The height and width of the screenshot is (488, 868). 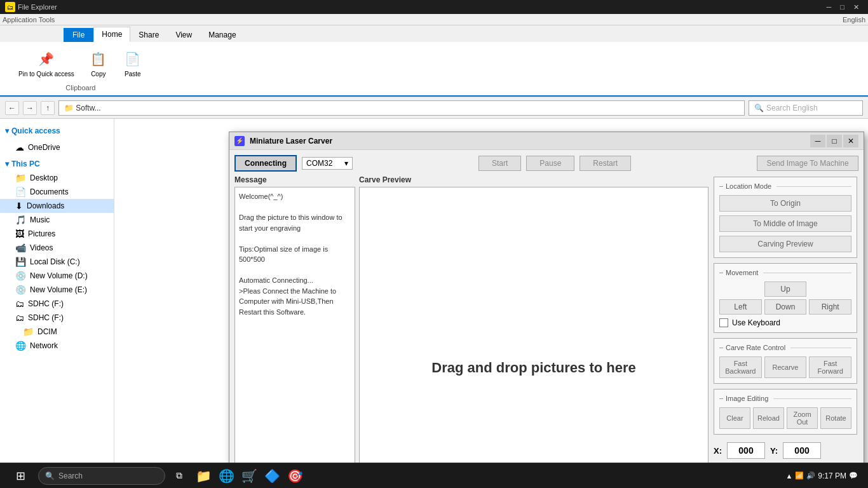 What do you see at coordinates (295, 302) in the screenshot?
I see `message-line-connect: >Pleas Connect the Machine to Computer w…` at bounding box center [295, 302].